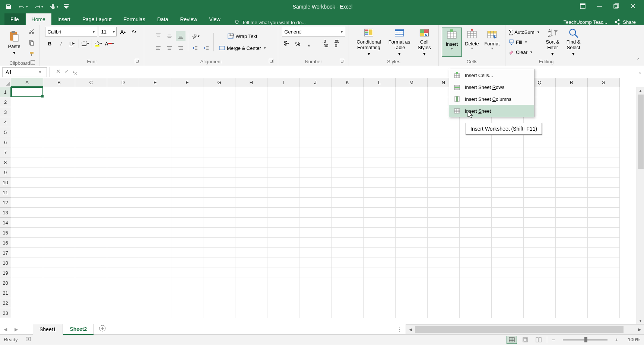 The width and height of the screenshot is (644, 361). I want to click on increase-decimal-button: .0.00, so click(326, 44).